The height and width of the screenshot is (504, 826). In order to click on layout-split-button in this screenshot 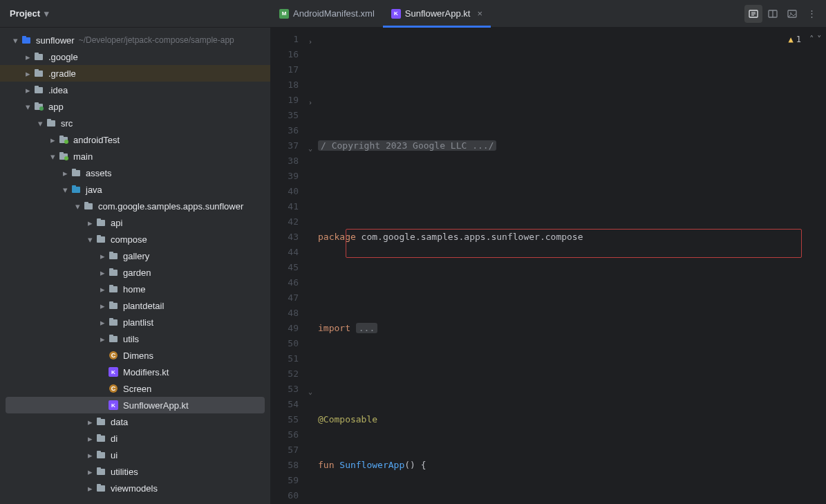, I will do `click(773, 14)`.